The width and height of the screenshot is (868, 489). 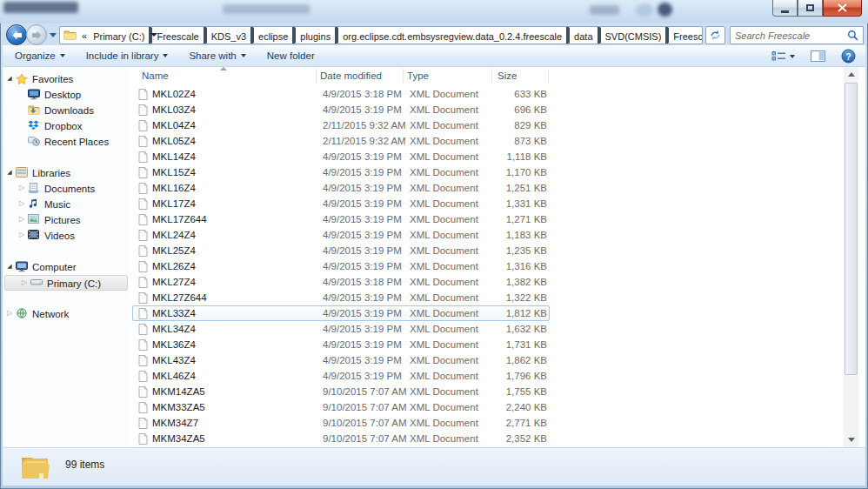 I want to click on sidebar-item-music: ▷Music, so click(x=66, y=204).